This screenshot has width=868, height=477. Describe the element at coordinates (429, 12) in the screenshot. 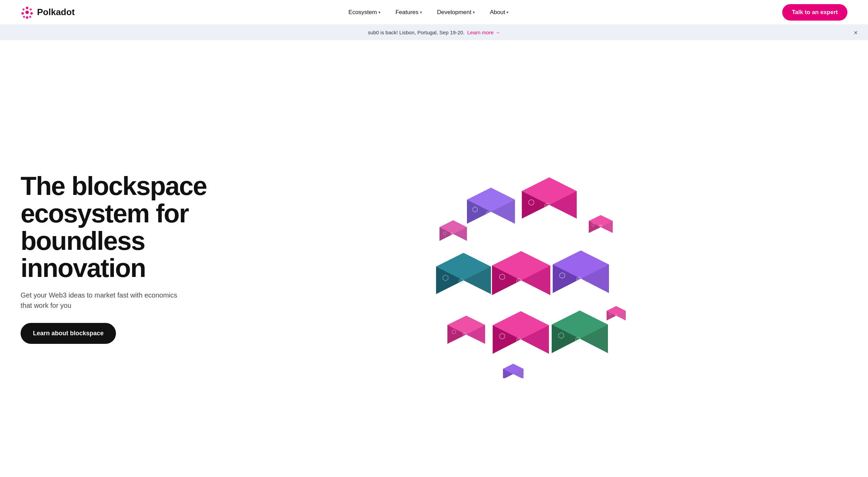

I see `nav-links: Ecosystem ▾ Features ▾ Development ▾ Abo…` at that location.